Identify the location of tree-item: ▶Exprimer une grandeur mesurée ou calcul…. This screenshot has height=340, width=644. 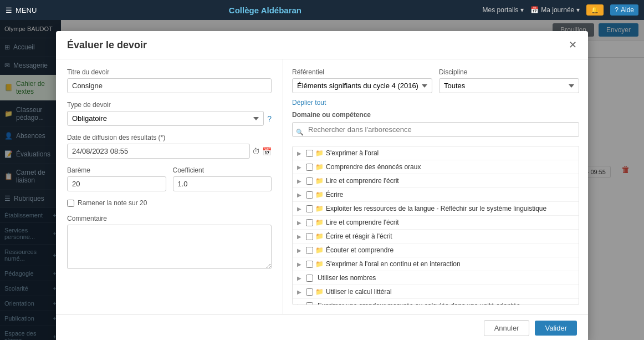
(436, 302).